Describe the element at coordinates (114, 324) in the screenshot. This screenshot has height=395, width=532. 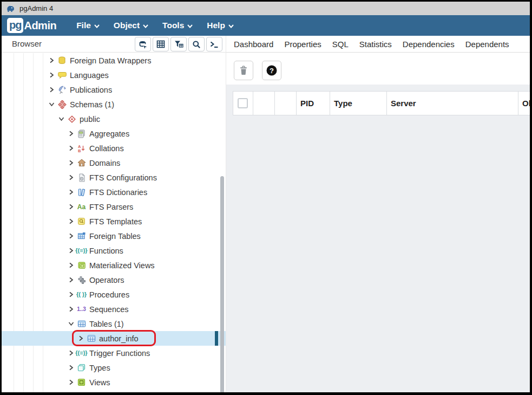
I see `tree-item-tables: Tables (1)` at that location.